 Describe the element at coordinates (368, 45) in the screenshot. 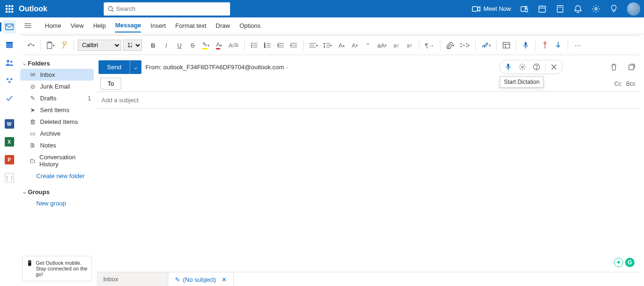

I see `quote-button: ”` at that location.